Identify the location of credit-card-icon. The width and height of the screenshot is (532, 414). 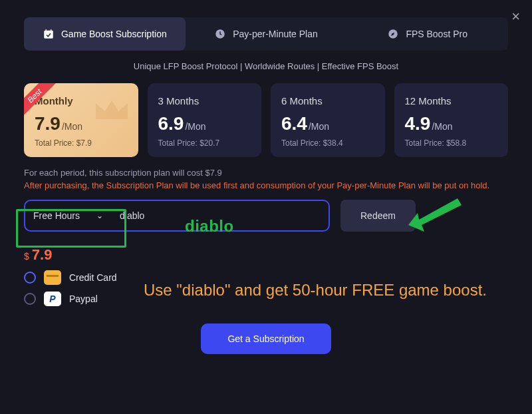
(53, 278).